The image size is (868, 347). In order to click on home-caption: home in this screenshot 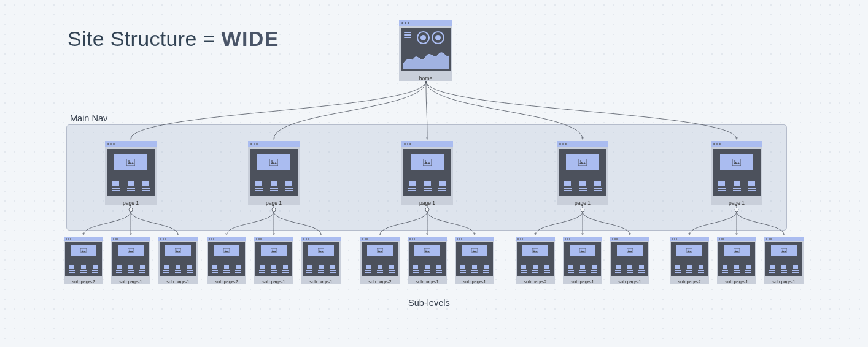, I will do `click(426, 78)`.